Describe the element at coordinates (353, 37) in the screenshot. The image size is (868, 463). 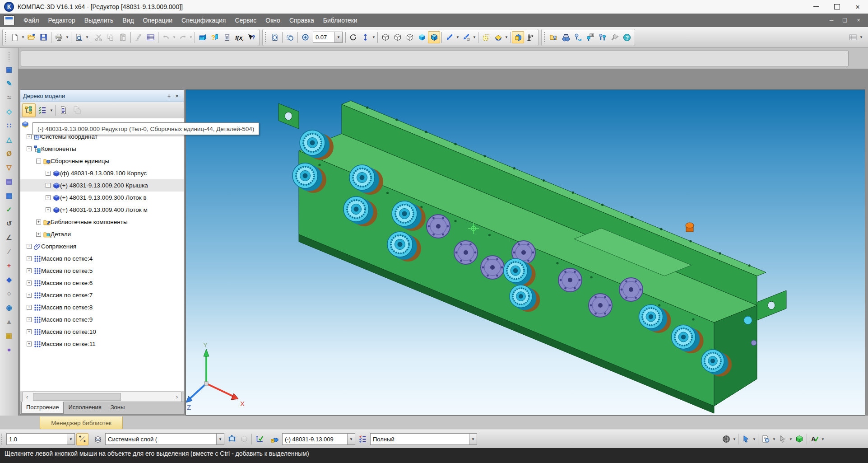
I see `rotate-view-button` at that location.